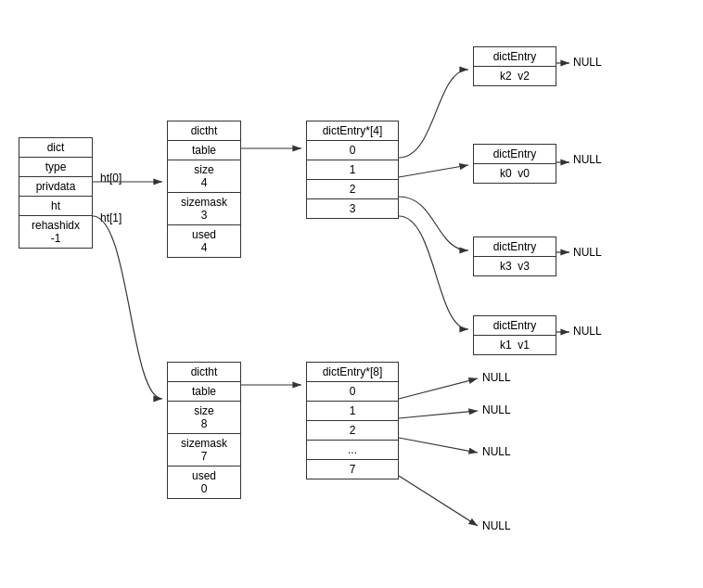 Image resolution: width=703 pixels, height=588 pixels. I want to click on array0-cell2: 2, so click(352, 189).